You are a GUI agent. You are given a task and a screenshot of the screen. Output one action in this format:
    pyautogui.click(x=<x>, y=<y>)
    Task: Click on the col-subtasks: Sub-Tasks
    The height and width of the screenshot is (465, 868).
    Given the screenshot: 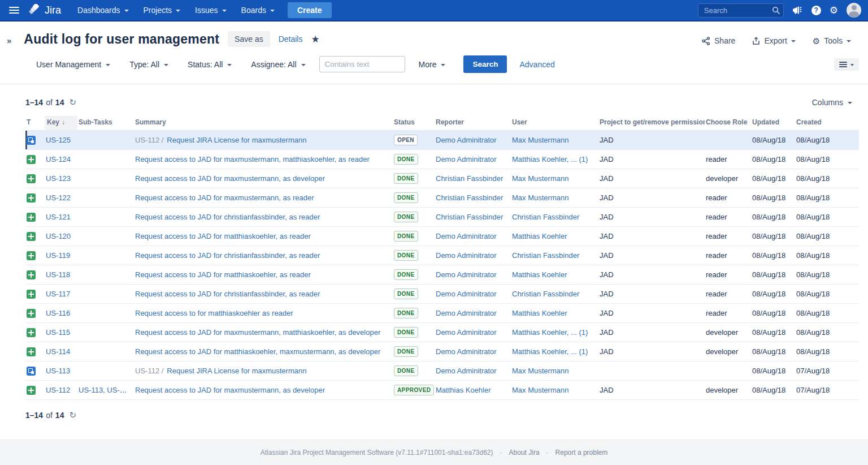 What is the action you would take?
    pyautogui.click(x=106, y=123)
    